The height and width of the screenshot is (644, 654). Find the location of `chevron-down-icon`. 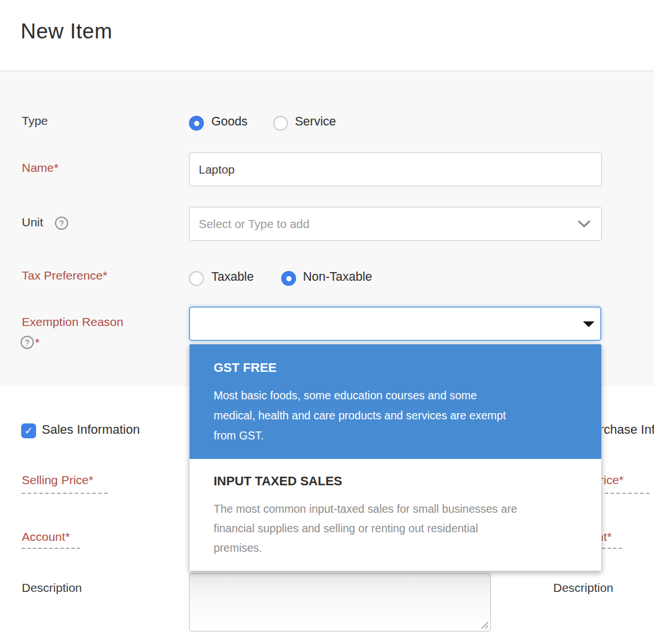

chevron-down-icon is located at coordinates (584, 224).